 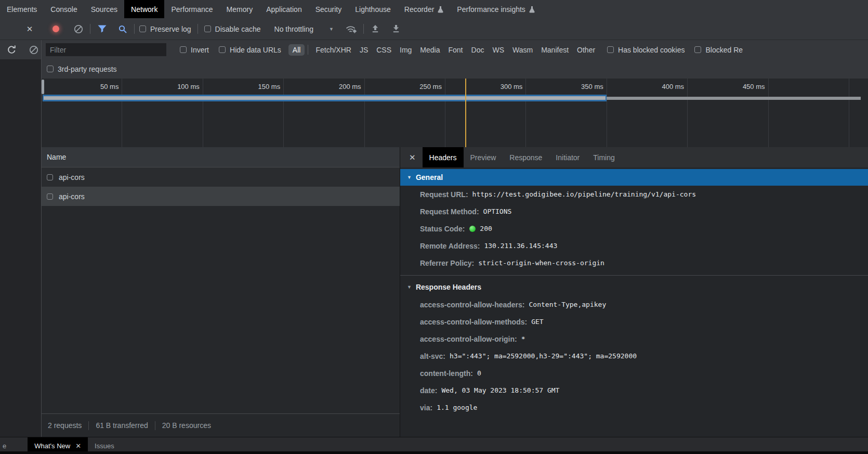 I want to click on filter-input, so click(x=106, y=50).